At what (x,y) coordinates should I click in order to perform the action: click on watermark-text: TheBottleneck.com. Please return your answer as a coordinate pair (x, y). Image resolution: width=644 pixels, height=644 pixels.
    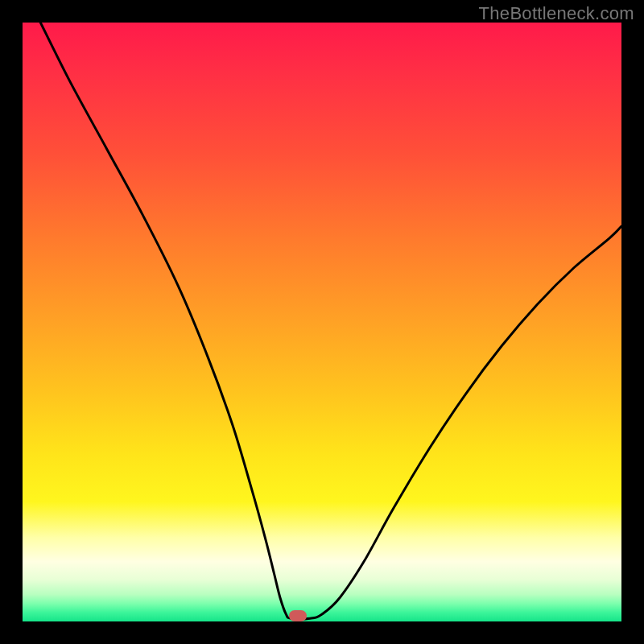
    Looking at the image, I should click on (557, 14).